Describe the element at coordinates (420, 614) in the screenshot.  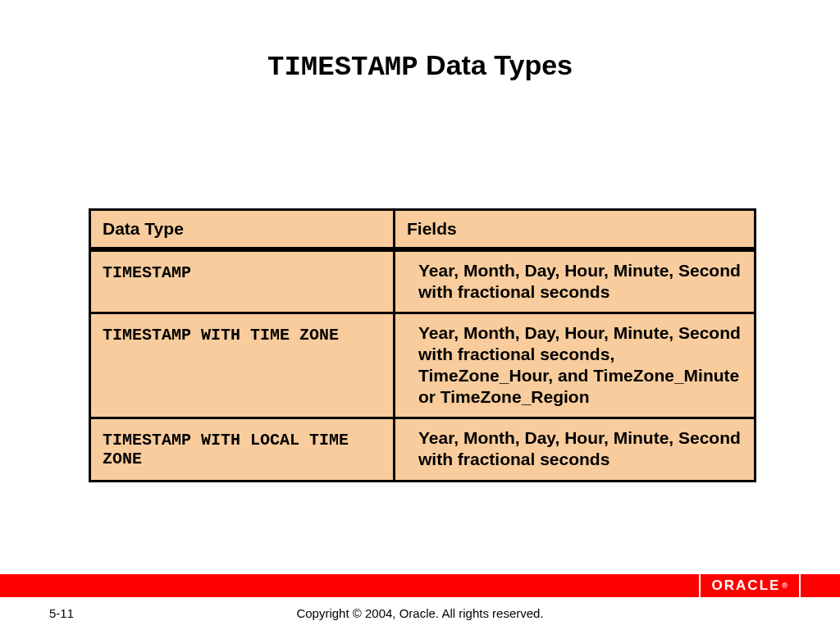
I see `footer-copyright: Copyright © 2004, Oracle. All rights res…` at that location.